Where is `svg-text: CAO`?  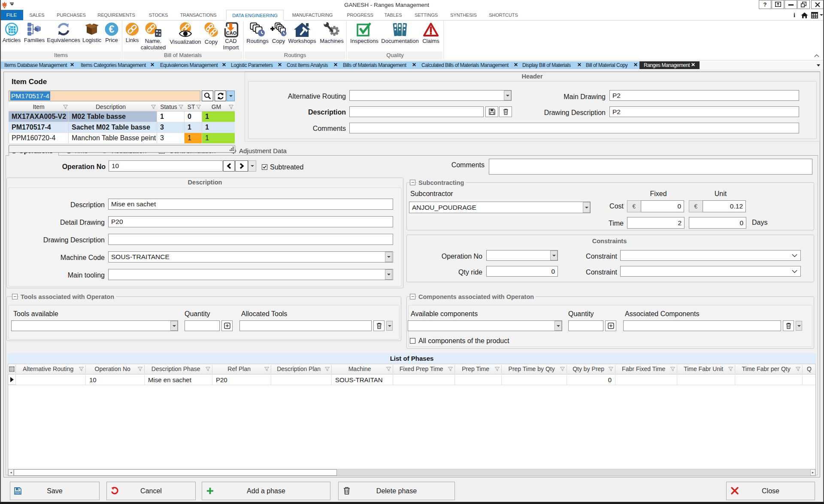
svg-text: CAO is located at coordinates (232, 33).